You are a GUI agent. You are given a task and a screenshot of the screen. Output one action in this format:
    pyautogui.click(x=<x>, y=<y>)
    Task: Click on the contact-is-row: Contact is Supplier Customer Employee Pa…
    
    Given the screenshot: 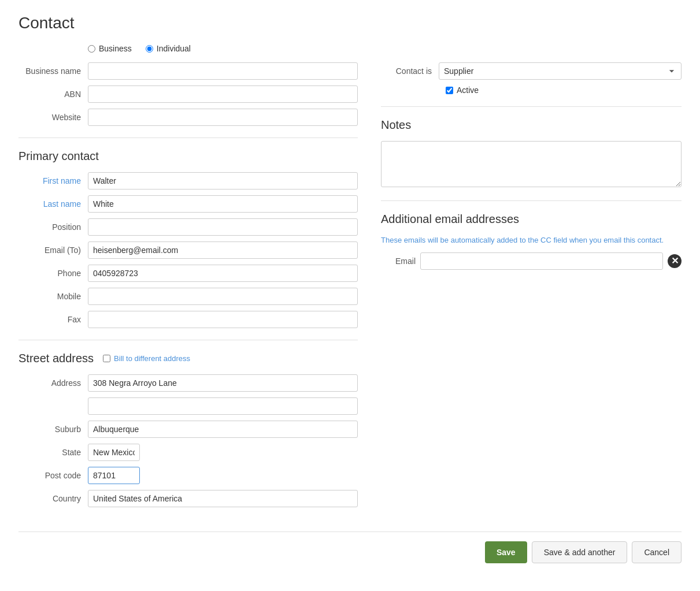 What is the action you would take?
    pyautogui.click(x=531, y=71)
    